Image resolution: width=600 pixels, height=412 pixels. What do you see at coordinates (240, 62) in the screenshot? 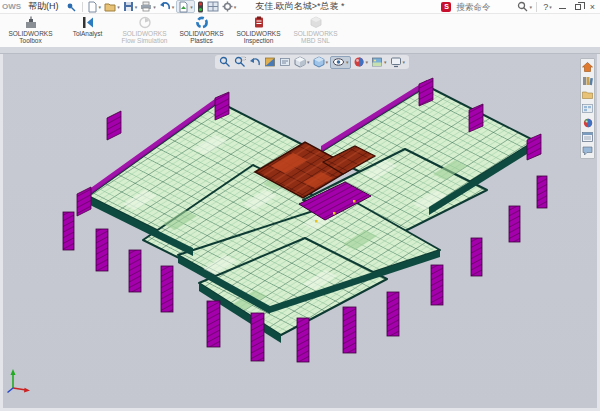
I see `zoom-to-area-icon` at bounding box center [240, 62].